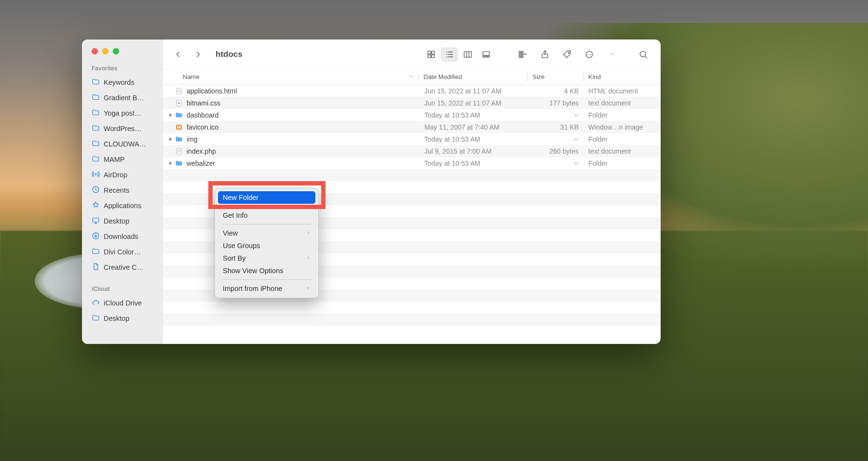  What do you see at coordinates (267, 233) in the screenshot?
I see `context-menu-view: View` at bounding box center [267, 233].